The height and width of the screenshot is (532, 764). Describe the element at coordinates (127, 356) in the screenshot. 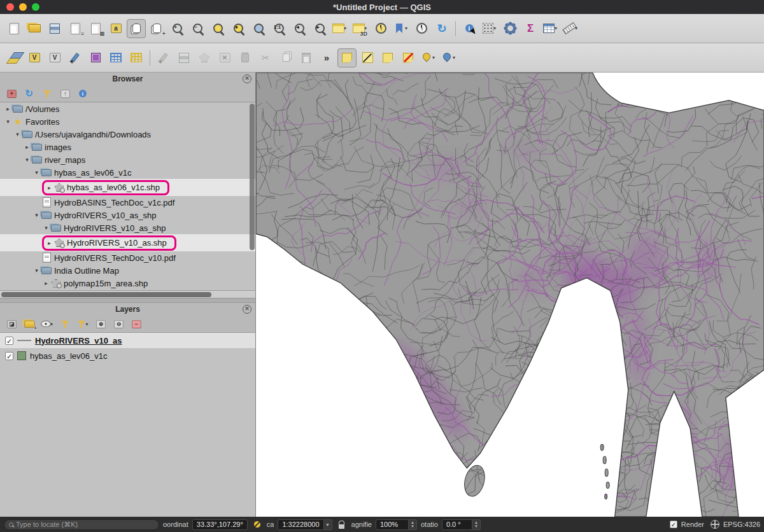

I see `layer-item-hybas-as-lev06-v1c: ✓hybas_as_lev06_v1c` at that location.